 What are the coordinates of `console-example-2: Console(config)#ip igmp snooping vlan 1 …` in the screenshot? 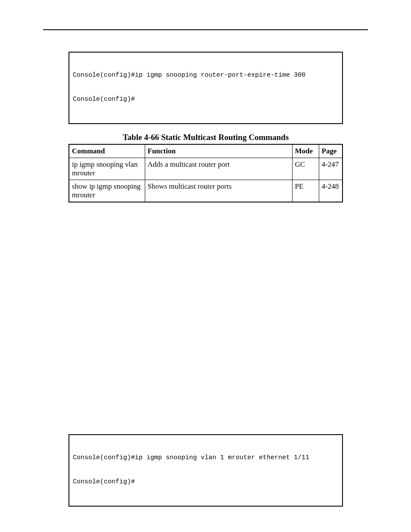 It's located at (206, 470).